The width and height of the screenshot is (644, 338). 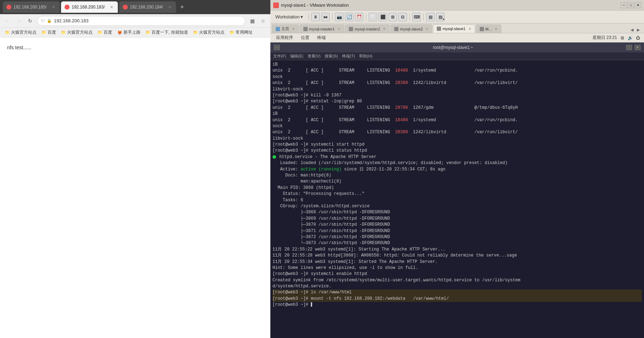 What do you see at coordinates (457, 38) in the screenshot?
I see `vmware-secondary-toolbar: 应用程序 位置 终端 星期日 23:21 ⊞ 🔊 ⏻` at bounding box center [457, 38].